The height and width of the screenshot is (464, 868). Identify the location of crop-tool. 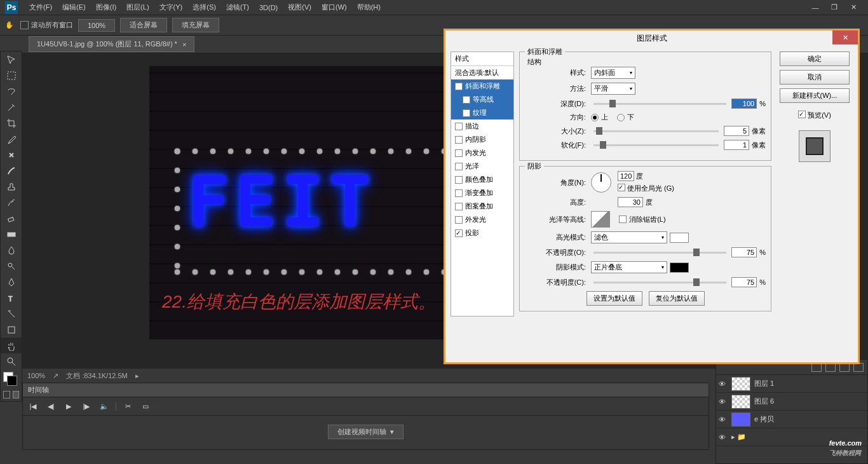
(11, 123).